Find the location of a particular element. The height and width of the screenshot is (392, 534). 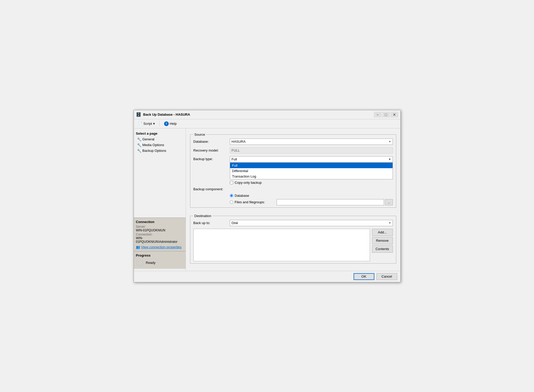

backup-type-row: Backup type: Full ▼ Full Differential is located at coordinates (293, 159).